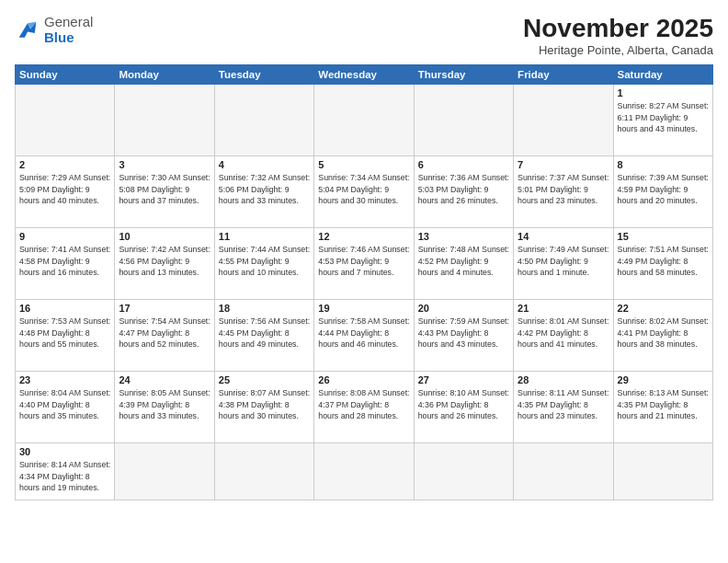 Image resolution: width=728 pixels, height=563 pixels. What do you see at coordinates (68, 29) in the screenshot?
I see `logo-text: General Blue` at bounding box center [68, 29].